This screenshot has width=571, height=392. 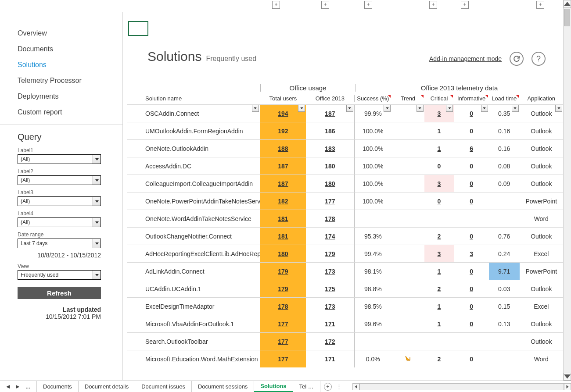 What do you see at coordinates (462, 387) in the screenshot?
I see `horizontal-scrollbar` at bounding box center [462, 387].